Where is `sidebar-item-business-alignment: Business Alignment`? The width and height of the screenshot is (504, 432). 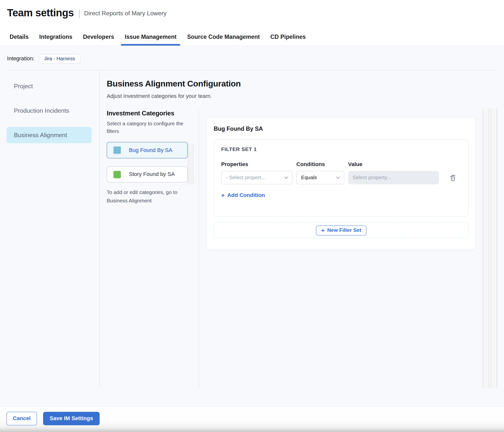 sidebar-item-business-alignment: Business Alignment is located at coordinates (49, 135).